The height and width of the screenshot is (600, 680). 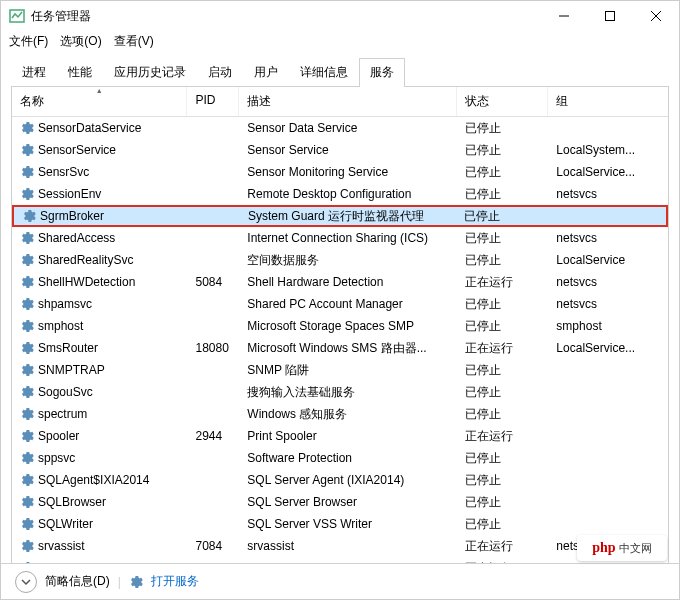 What do you see at coordinates (348, 102) in the screenshot?
I see `col-desc: 描述` at bounding box center [348, 102].